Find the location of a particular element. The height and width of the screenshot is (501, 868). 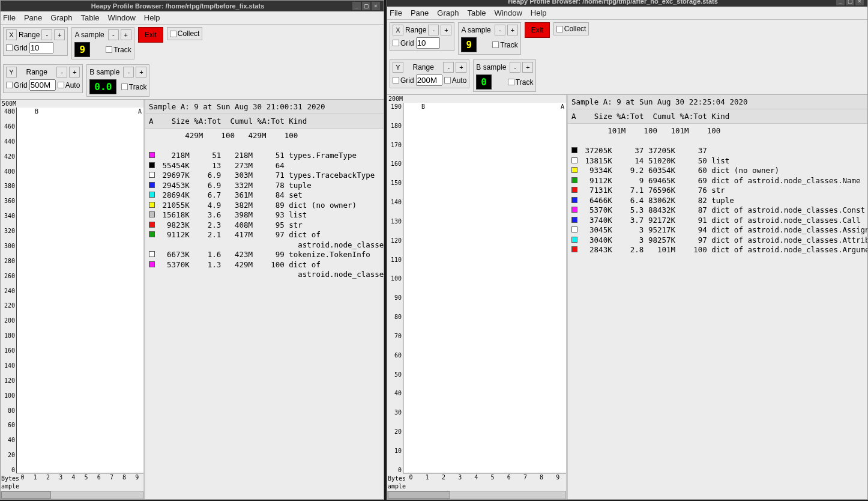

titlebar: Heapy Profile Browser: /home/rtpg/tmp/be… is located at coordinates (192, 6).